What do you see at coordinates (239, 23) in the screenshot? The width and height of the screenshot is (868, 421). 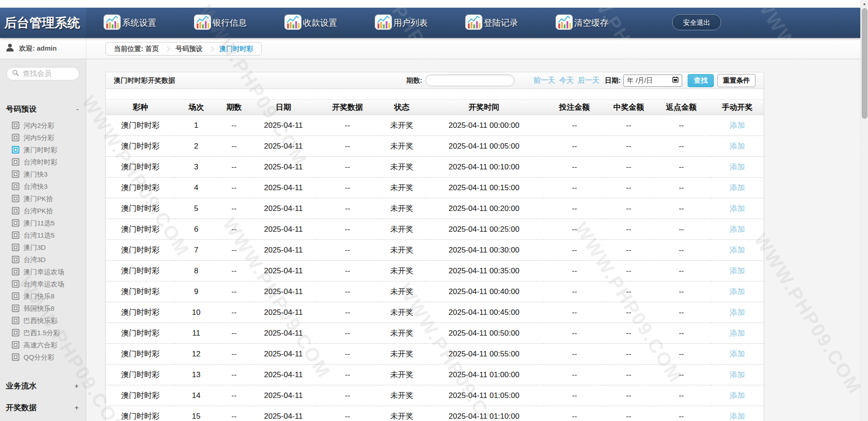 I see `nav-item-银行信息: 银行信息` at bounding box center [239, 23].